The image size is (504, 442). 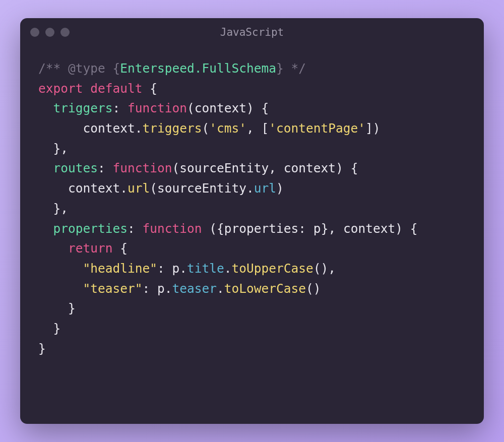 I want to click on traffic-lights, so click(x=50, y=32).